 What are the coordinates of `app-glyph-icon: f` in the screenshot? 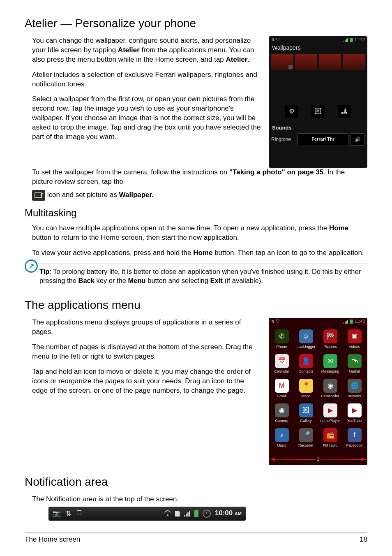 It's located at (355, 435).